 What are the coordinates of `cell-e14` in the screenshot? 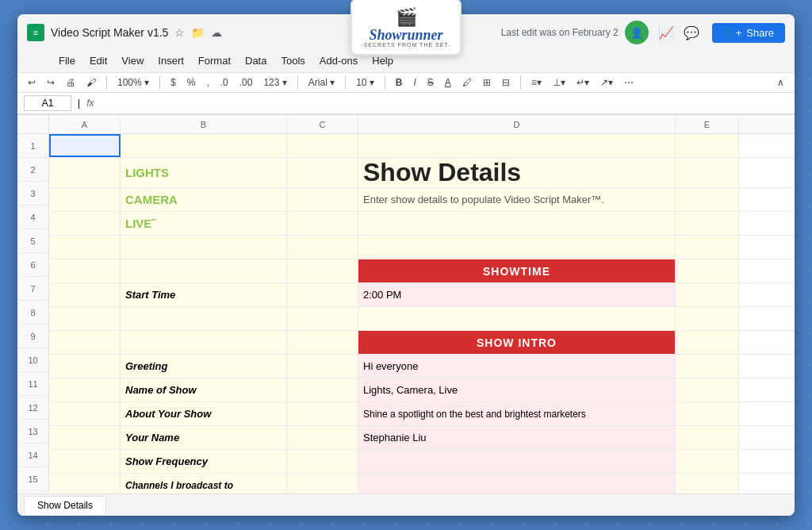 It's located at (707, 462).